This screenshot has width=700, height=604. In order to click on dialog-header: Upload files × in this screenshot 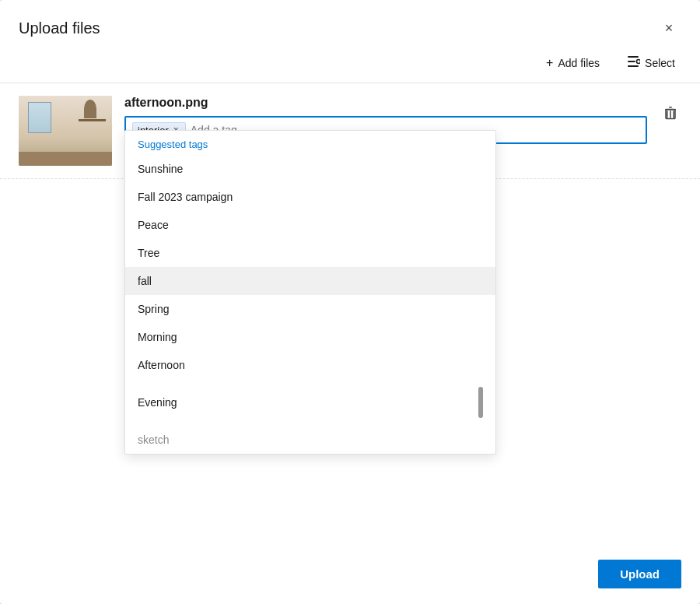, I will do `click(350, 26)`.